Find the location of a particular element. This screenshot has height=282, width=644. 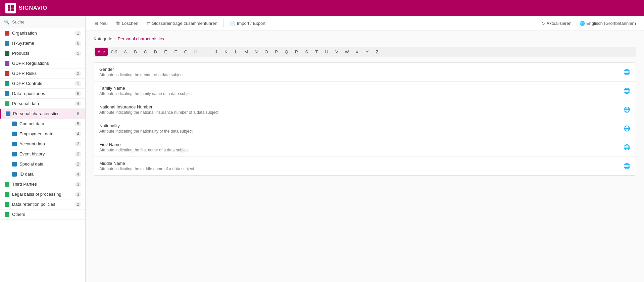

sidebar-item-gdpr-risks: GDPR Risks2 is located at coordinates (43, 74).